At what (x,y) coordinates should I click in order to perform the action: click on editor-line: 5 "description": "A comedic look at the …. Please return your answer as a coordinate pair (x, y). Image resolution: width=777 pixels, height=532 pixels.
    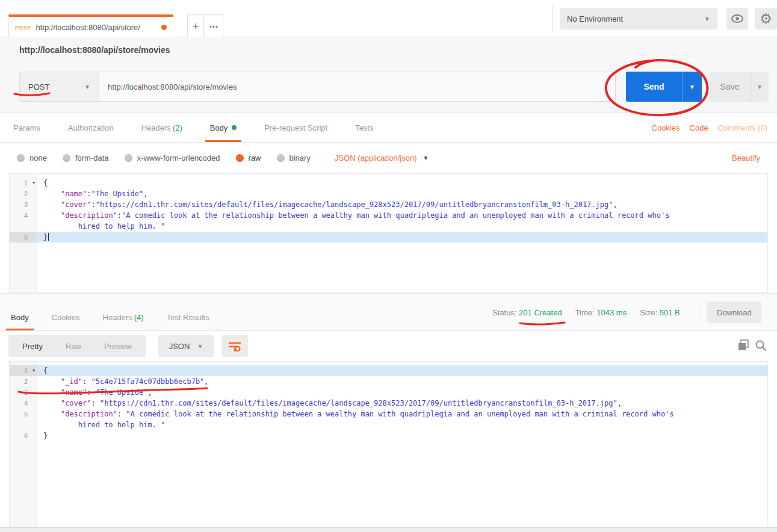
    Looking at the image, I should click on (389, 414).